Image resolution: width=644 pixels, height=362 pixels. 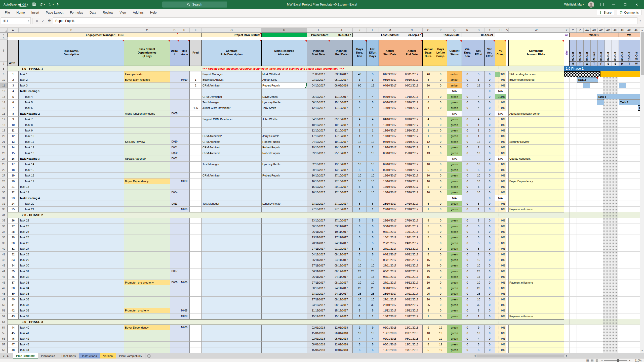 What do you see at coordinates (360, 204) in the screenshot?
I see `cell-K32: 5` at bounding box center [360, 204].